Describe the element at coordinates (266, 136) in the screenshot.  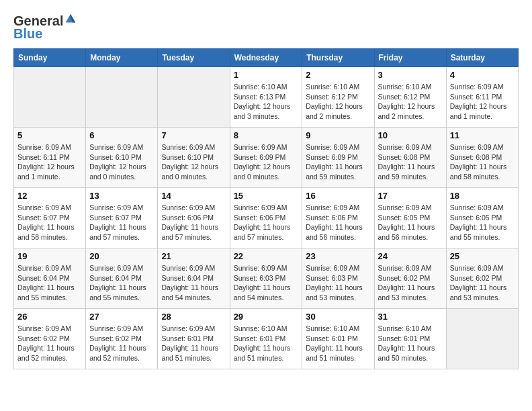
I see `day-number: 8` at that location.